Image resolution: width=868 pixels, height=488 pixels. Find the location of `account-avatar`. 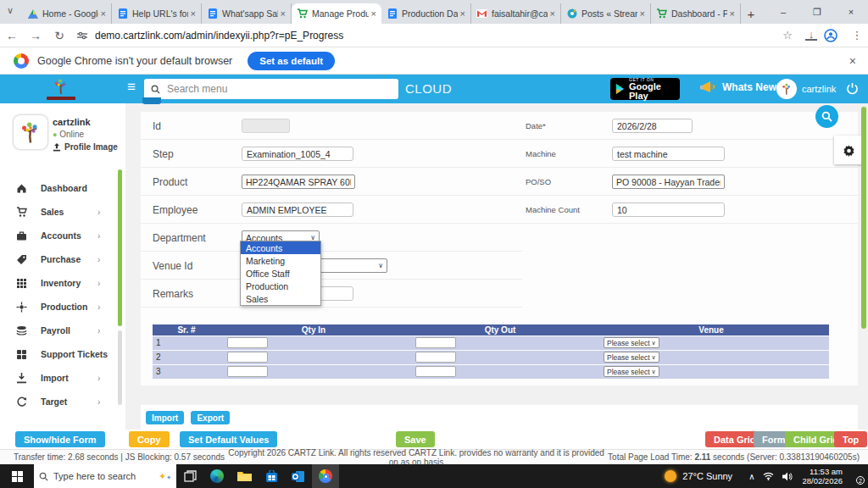

account-avatar is located at coordinates (787, 89).